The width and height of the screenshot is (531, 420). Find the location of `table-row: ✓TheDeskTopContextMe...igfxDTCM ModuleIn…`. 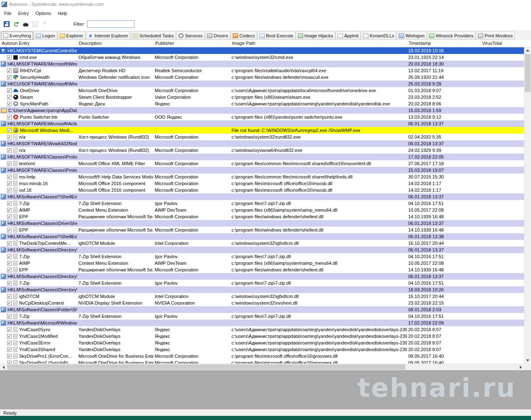

table-row: ✓TheDeskTopContextMe...igfxDTCM ModuleIn… is located at coordinates (262, 243).